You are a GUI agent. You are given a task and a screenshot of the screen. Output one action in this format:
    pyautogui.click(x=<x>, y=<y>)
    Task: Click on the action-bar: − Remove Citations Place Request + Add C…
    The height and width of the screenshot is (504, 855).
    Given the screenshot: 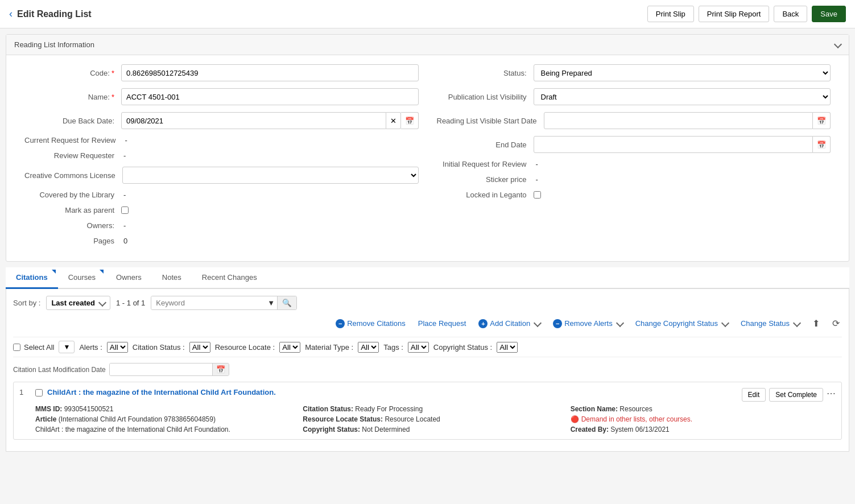 What is the action you would take?
    pyautogui.click(x=428, y=323)
    